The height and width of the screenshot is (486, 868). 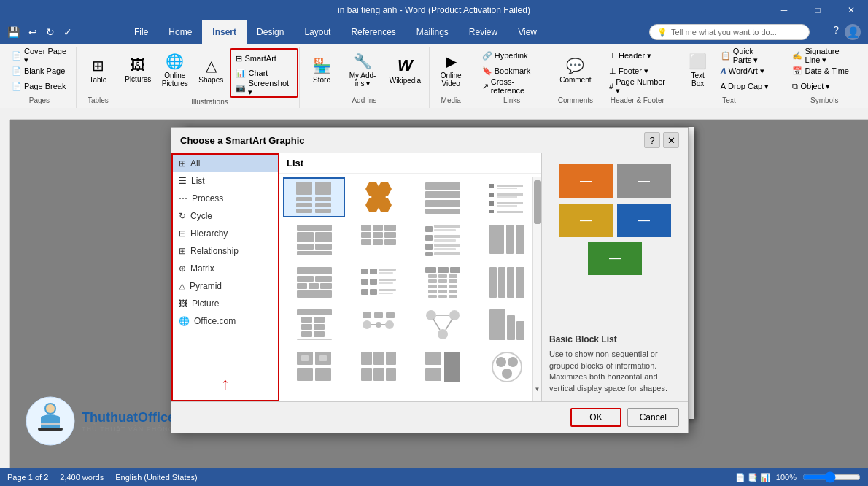 I want to click on grid-item-text-list, so click(x=506, y=197).